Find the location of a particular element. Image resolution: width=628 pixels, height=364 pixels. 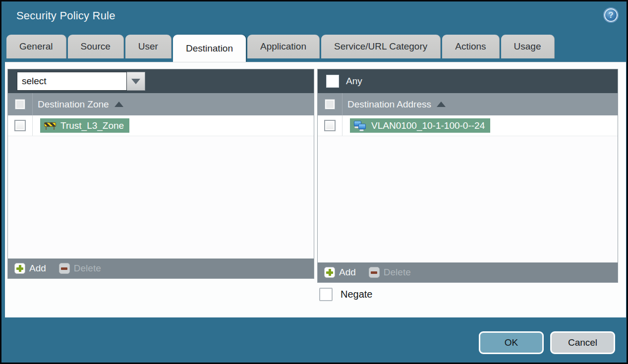

address-column-header: Destination Address is located at coordinates (390, 104).